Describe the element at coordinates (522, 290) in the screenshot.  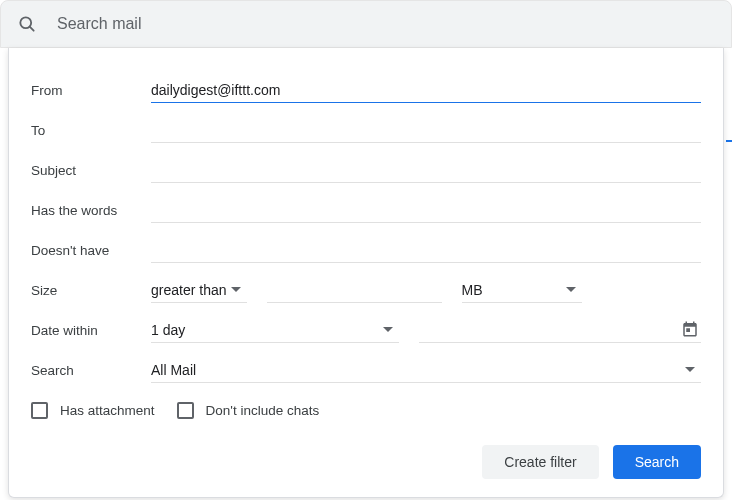
I see `size-unit-dropdown: MB` at that location.